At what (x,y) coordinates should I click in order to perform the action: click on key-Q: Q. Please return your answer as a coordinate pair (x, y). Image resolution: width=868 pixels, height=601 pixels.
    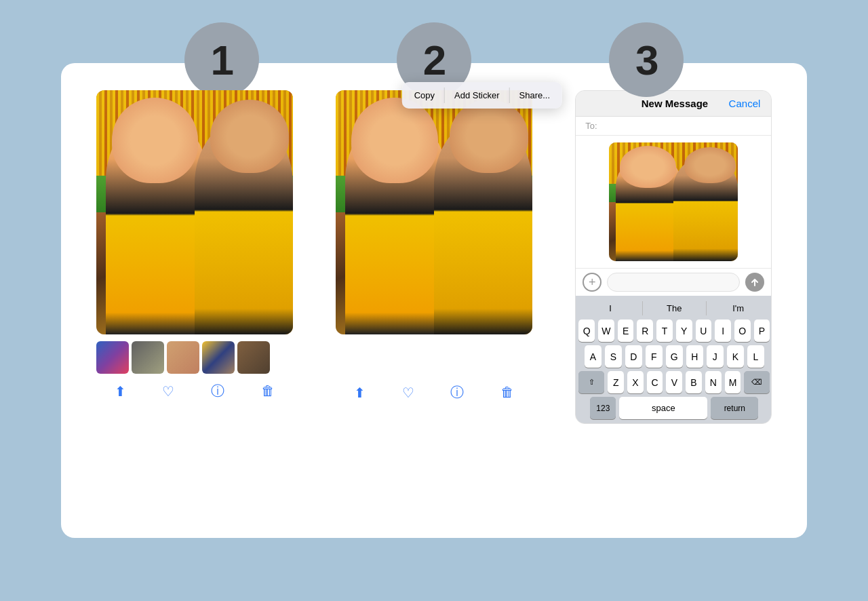
    Looking at the image, I should click on (587, 331).